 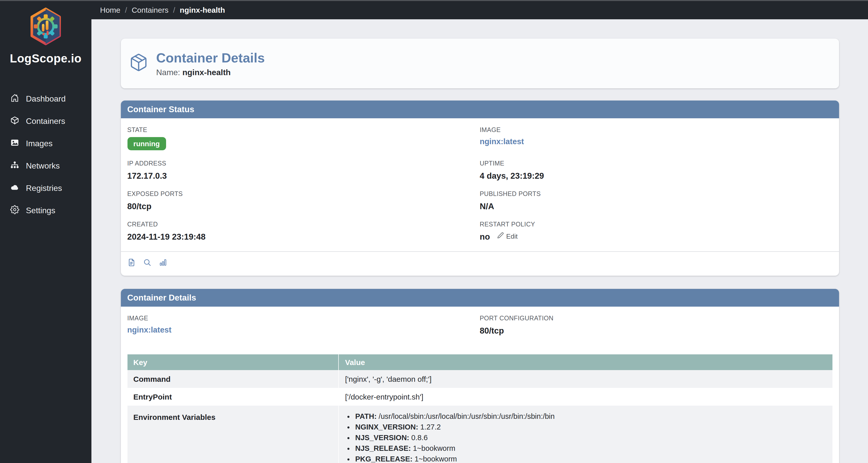 I want to click on field-value: 4 days, 23:19:29, so click(x=656, y=176).